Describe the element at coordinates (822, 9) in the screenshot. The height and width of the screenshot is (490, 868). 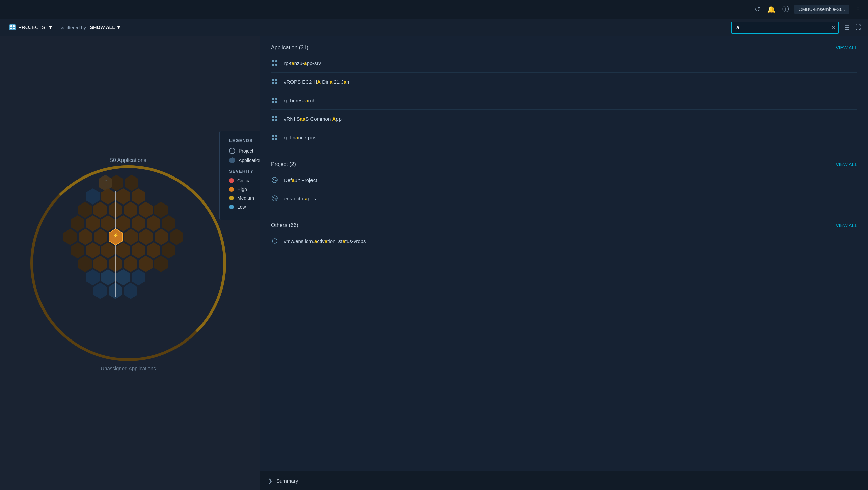
I see `workspace-title: CMBU-Ensemble-St...` at that location.